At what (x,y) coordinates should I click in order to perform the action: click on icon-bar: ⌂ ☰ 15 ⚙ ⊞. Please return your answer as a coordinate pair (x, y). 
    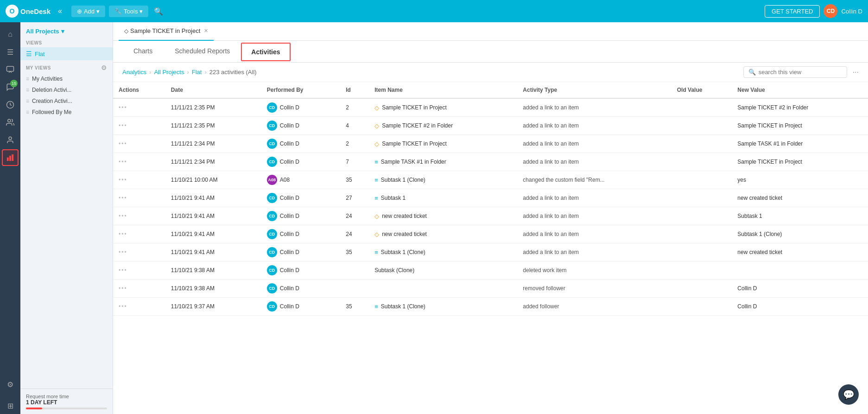
    Looking at the image, I should click on (10, 218).